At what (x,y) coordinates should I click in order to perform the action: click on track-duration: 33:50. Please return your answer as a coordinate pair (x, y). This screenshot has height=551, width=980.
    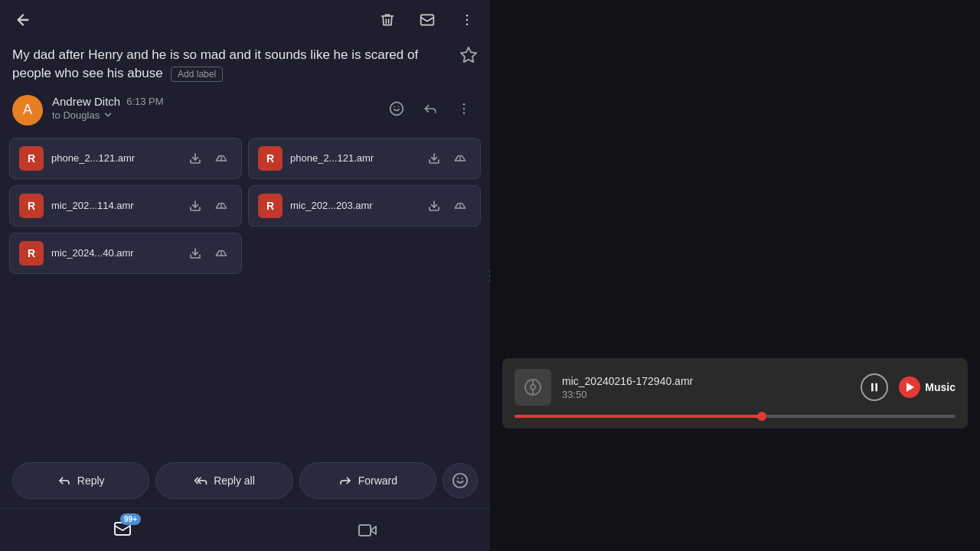
    Looking at the image, I should click on (706, 395).